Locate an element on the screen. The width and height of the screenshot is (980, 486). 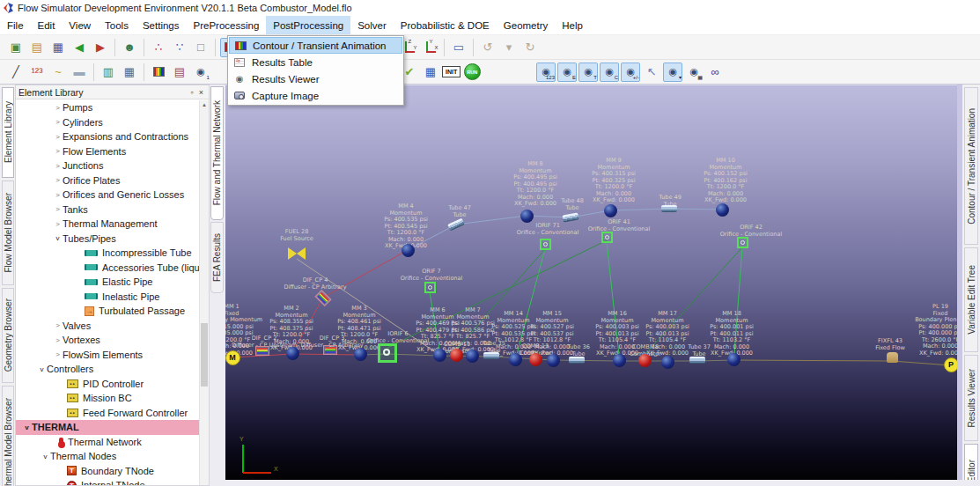
menu-view: View is located at coordinates (79, 25).